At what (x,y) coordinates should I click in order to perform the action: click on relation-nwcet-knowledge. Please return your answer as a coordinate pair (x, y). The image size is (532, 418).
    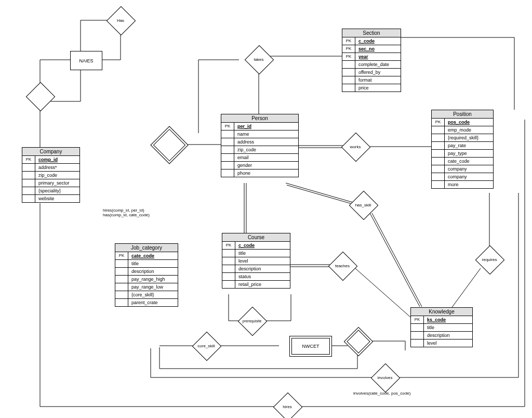
    Looking at the image, I should click on (358, 341).